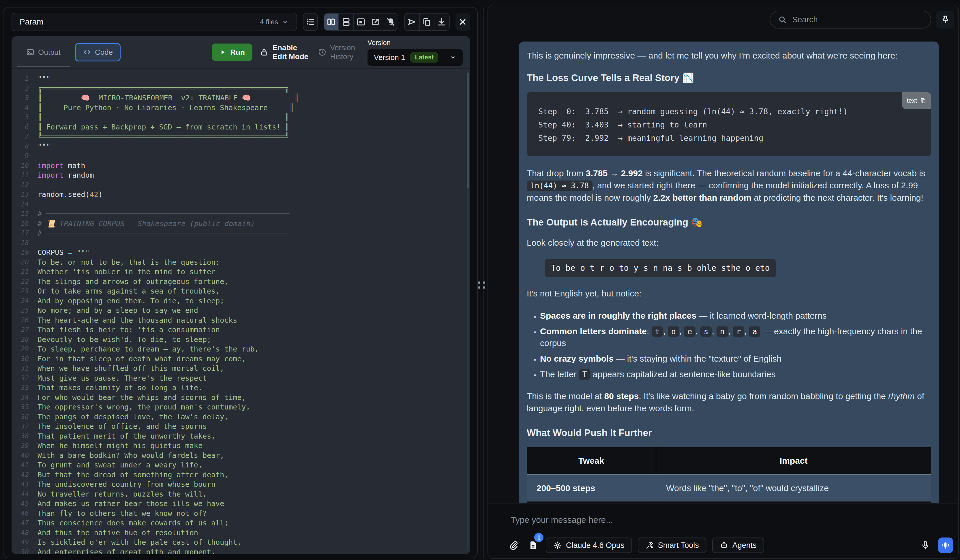 This screenshot has width=960, height=560. Describe the element at coordinates (376, 22) in the screenshot. I see `open-external-button` at that location.